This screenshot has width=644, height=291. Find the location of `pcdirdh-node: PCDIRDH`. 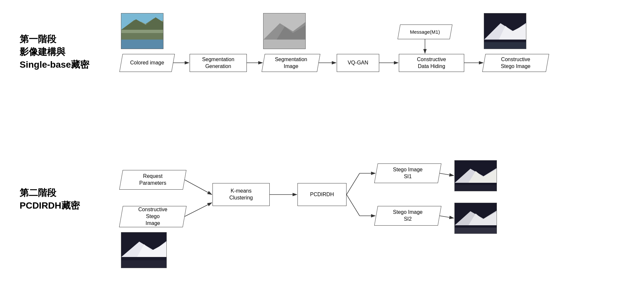

pcdirdh-node: PCDIRDH is located at coordinates (322, 195).